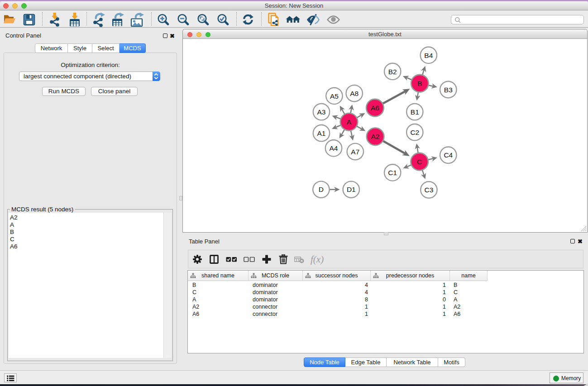 Image resolution: width=588 pixels, height=386 pixels. I want to click on svg-text: C2, so click(415, 132).